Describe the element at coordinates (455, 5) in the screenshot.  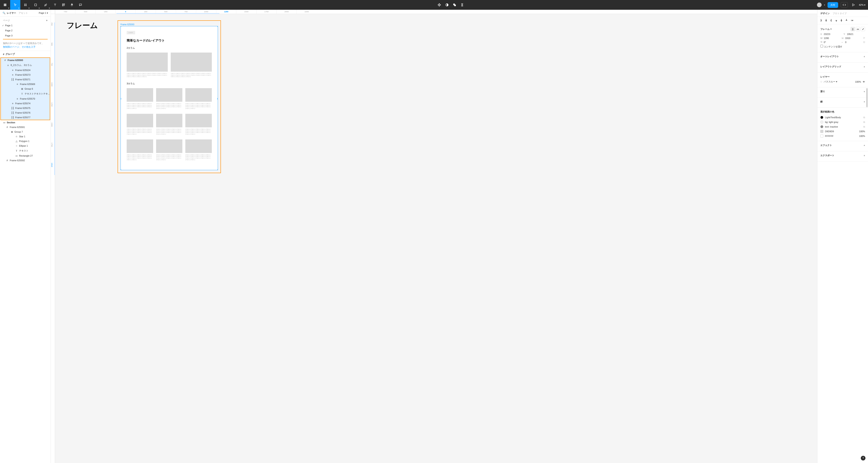
I see `boolean-icon` at that location.